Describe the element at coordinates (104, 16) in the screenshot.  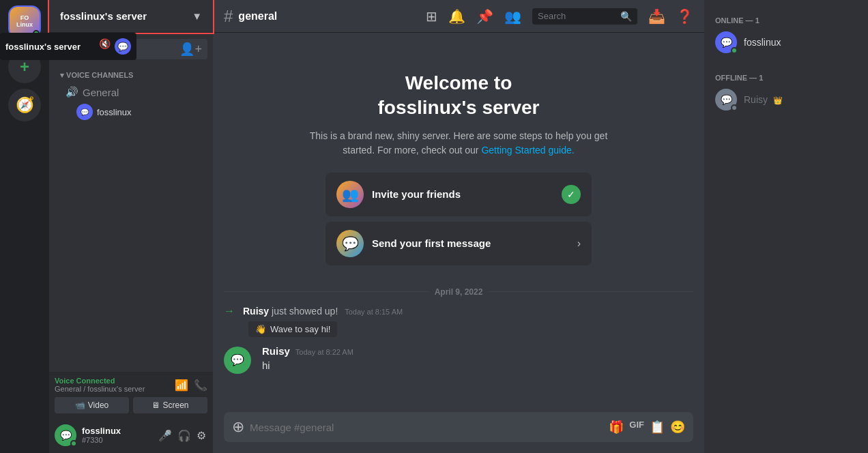
I see `server-name: fosslinux's server` at that location.